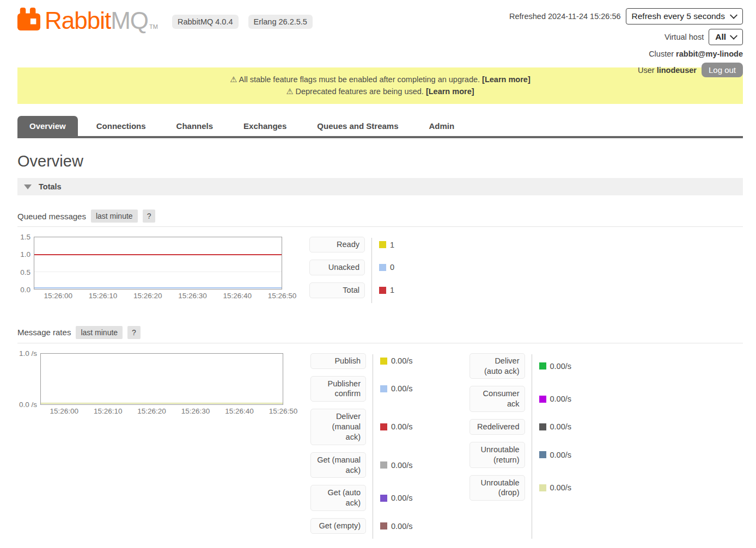  What do you see at coordinates (684, 16) in the screenshot?
I see `refresh-interval-select: Refresh every 5 seconds` at bounding box center [684, 16].